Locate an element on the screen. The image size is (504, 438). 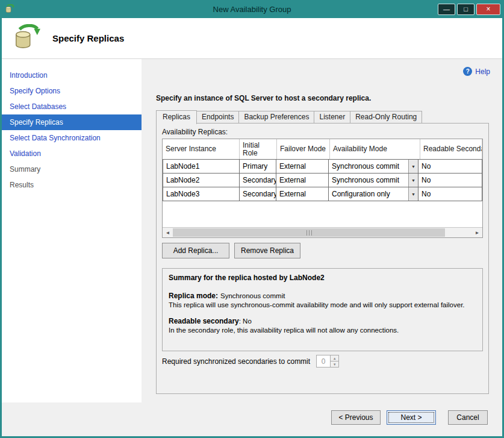
tab-listener: Listener is located at coordinates (332, 117).